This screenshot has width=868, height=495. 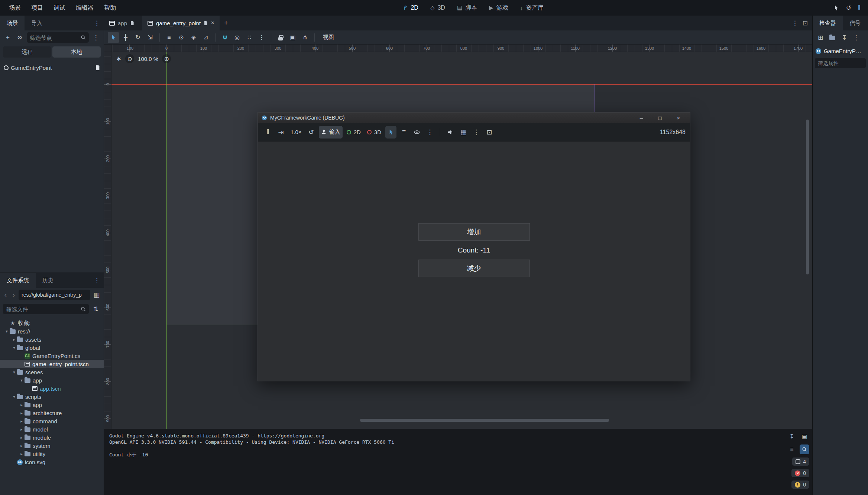 What do you see at coordinates (20, 38) in the screenshot?
I see `instance-scene-icon: ∞` at bounding box center [20, 38].